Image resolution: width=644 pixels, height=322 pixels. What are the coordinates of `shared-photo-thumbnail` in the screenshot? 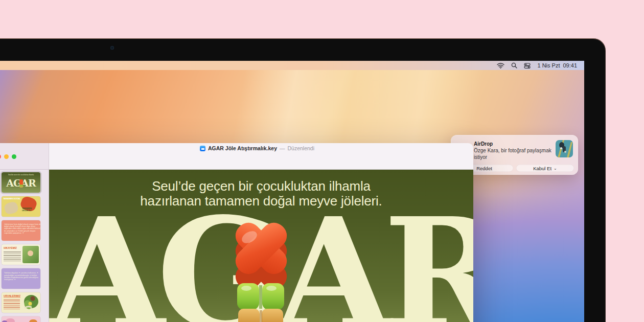 It's located at (564, 149).